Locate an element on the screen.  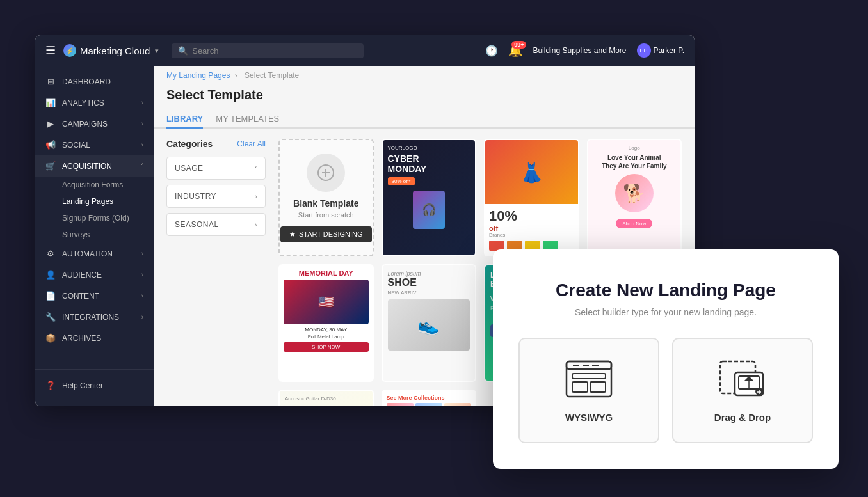
template-memorial: MEMORIAL DAY 🇺🇸 MONDAY, 30 MAY Full Meta… is located at coordinates (326, 323).